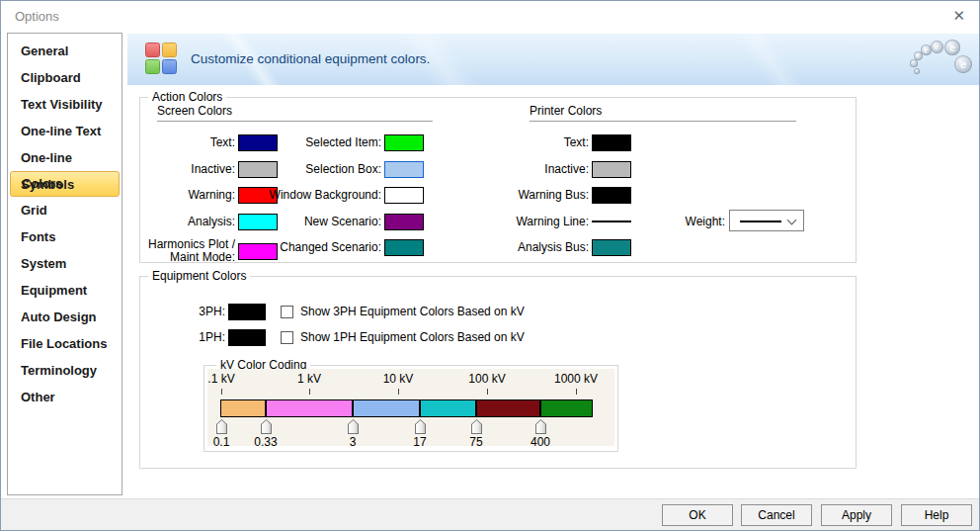 The image size is (980, 531). Describe the element at coordinates (699, 221) in the screenshot. I see `weight-label: Weight:` at that location.